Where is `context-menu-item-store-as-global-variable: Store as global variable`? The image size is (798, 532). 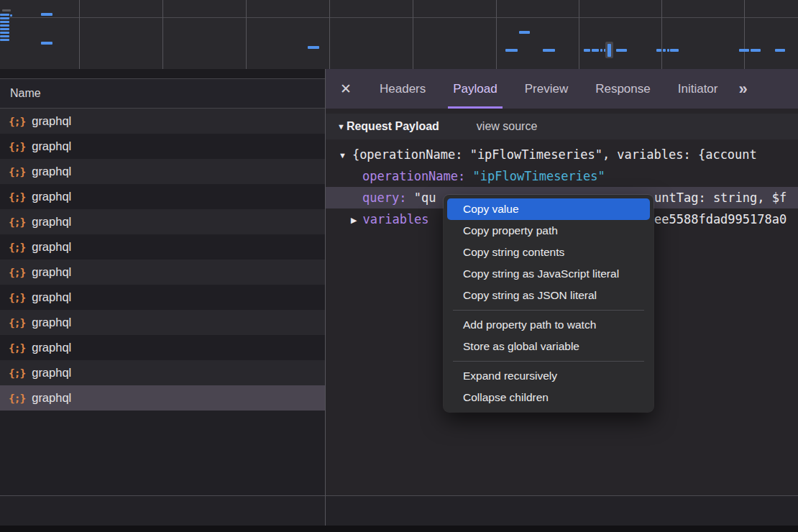 context-menu-item-store-as-global-variable: Store as global variable is located at coordinates (549, 347).